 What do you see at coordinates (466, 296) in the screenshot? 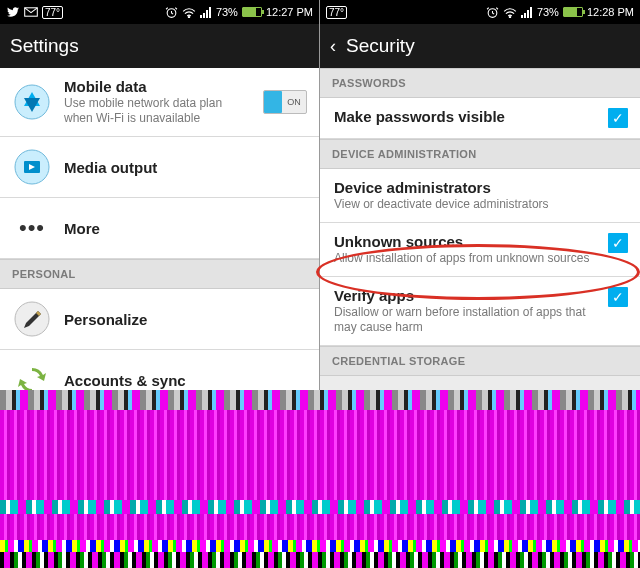
I see `item-title: Verify apps` at bounding box center [466, 296].